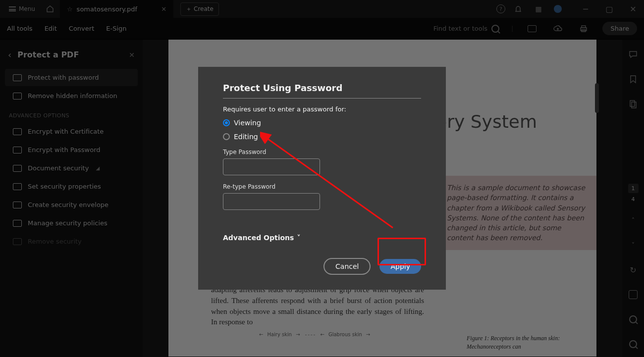 This screenshot has height=357, width=644. Describe the element at coordinates (322, 152) in the screenshot. I see `type-password-label: Type Password` at that location.